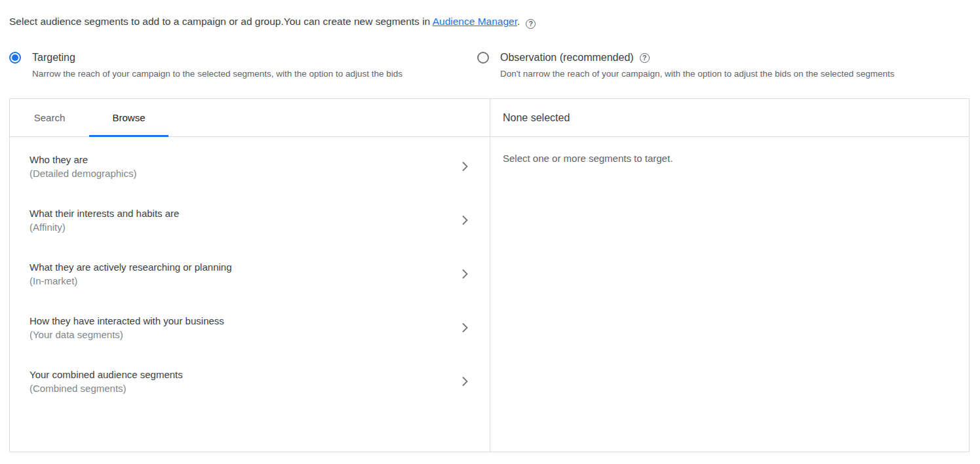  What do you see at coordinates (50, 118) in the screenshot?
I see `tab-label: Search` at bounding box center [50, 118].